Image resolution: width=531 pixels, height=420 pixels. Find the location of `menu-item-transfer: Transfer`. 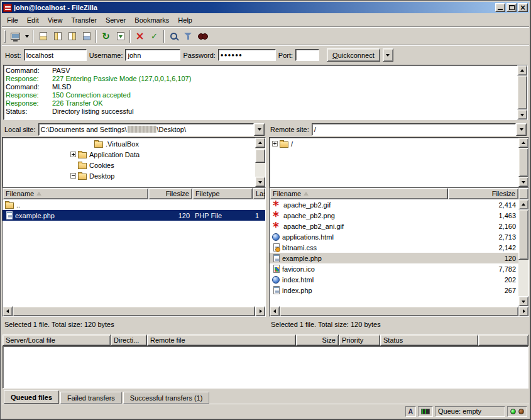

menu-item-transfer: Transfer is located at coordinates (84, 20).